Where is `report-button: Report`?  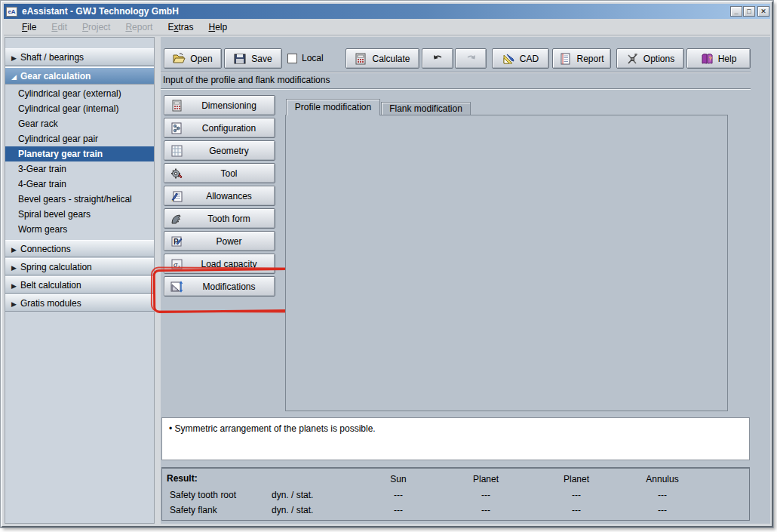
report-button: Report is located at coordinates (582, 59).